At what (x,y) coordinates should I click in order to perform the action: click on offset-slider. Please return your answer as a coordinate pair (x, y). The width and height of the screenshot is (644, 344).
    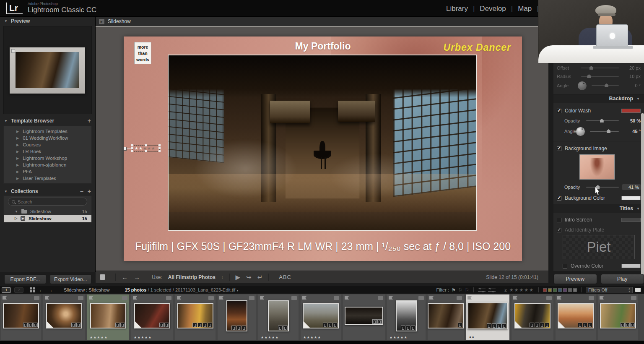
    Looking at the image, I should click on (600, 68).